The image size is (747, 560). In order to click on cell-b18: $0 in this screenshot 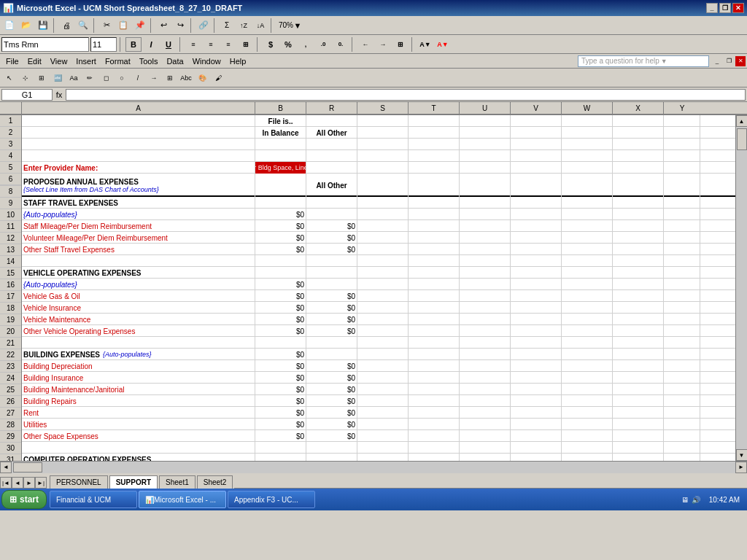, I will do `click(281, 284)`.